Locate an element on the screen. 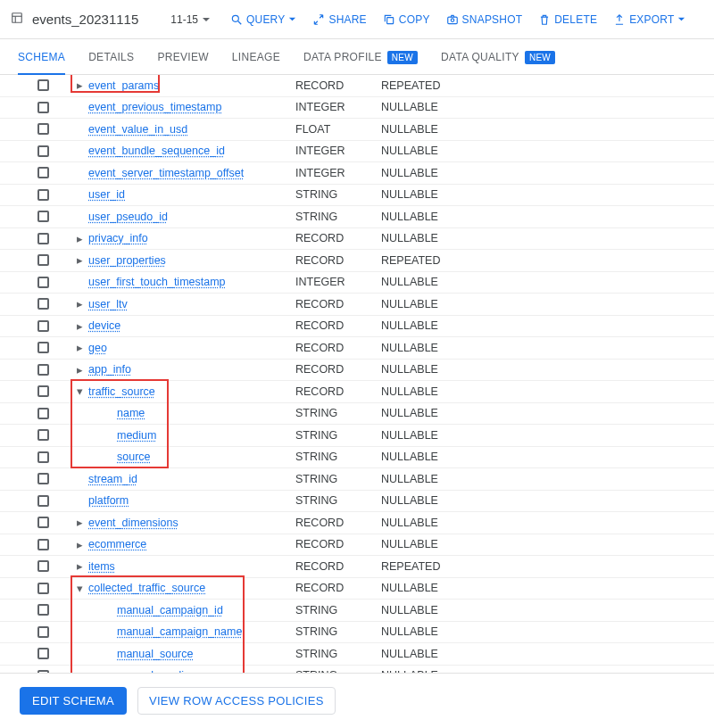  edit-schema-button: EDIT SCHEMA is located at coordinates (73, 701).